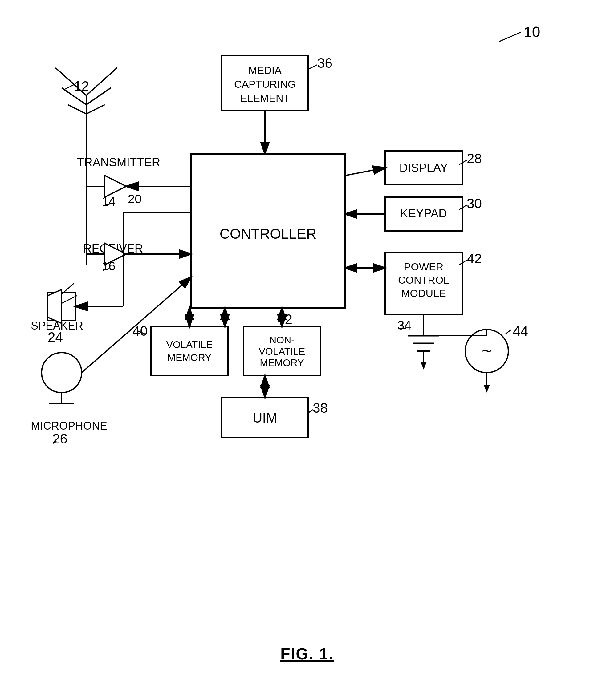 The height and width of the screenshot is (700, 614). What do you see at coordinates (474, 159) in the screenshot?
I see `svg-text: 28` at bounding box center [474, 159].